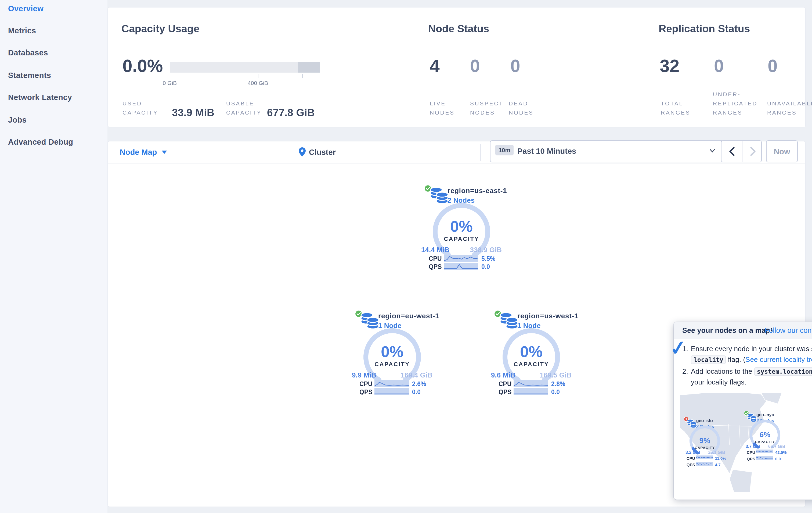  Describe the element at coordinates (18, 120) in the screenshot. I see `sidebar-item-jobs: Jobs` at that location.